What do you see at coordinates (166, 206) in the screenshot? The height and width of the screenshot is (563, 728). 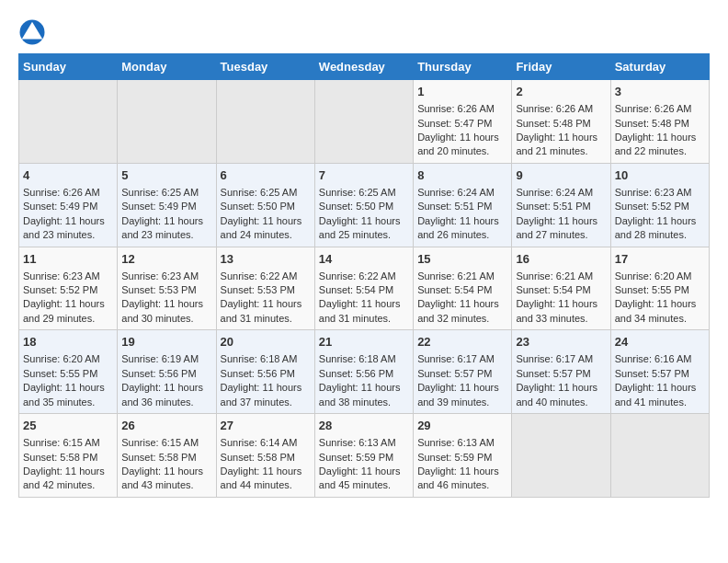 I see `cell-content: Sunset: 5:49 PM` at bounding box center [166, 206].